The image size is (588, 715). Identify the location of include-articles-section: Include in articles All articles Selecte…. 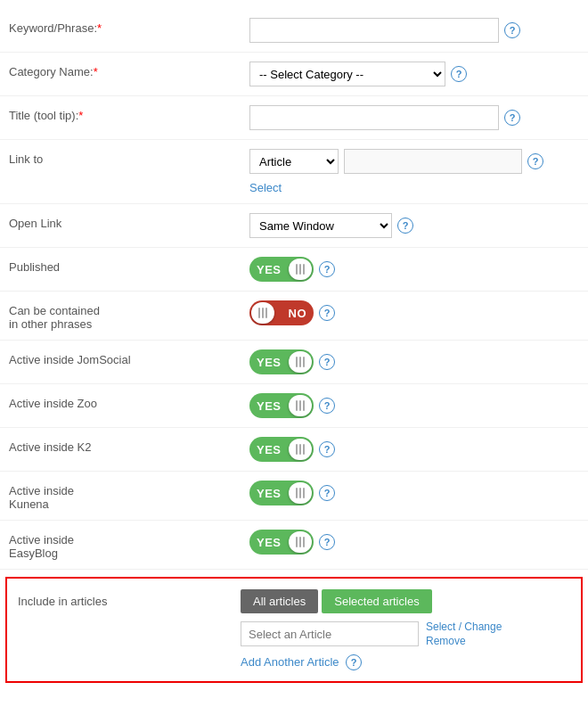
(294, 629).